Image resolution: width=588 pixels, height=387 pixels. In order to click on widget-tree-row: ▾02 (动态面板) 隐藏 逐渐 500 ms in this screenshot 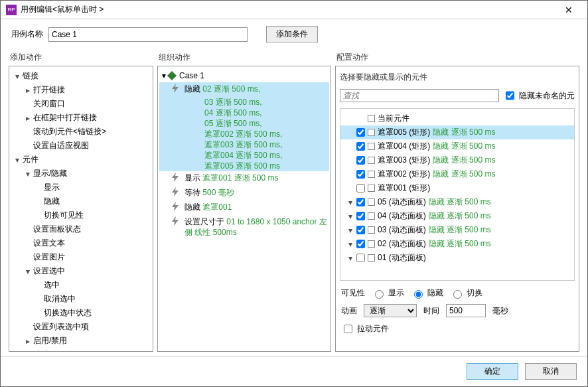, I will do `click(457, 244)`.